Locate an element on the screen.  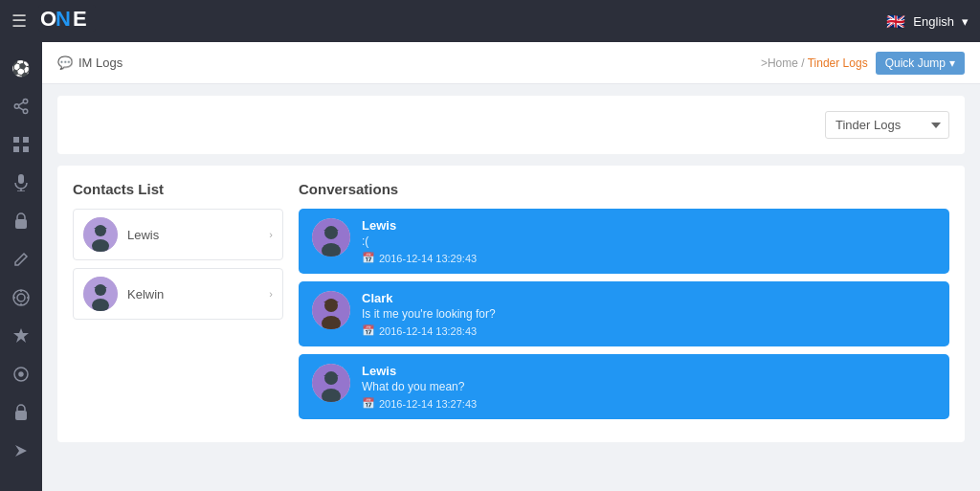
conv-name-2: Lewis is located at coordinates (649, 371).